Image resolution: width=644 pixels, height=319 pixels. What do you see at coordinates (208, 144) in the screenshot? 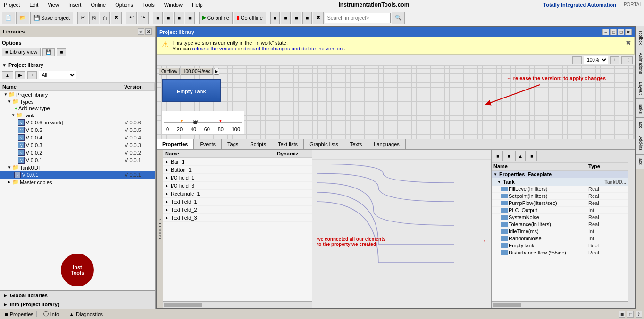
I see `tab-events: Events` at bounding box center [208, 144].